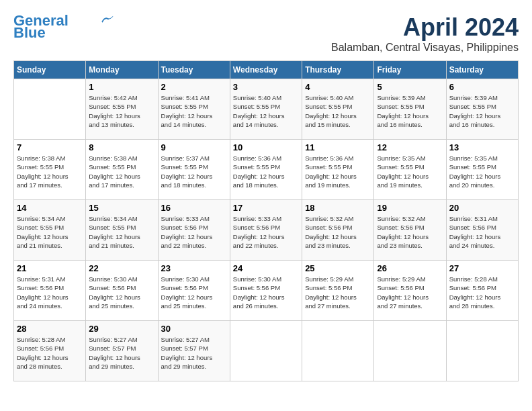 This screenshot has height=411, width=532. Describe the element at coordinates (339, 170) in the screenshot. I see `calendar-day-cell: 11Sunrise: 5:36 AM Sunset: 5:55 PM Dayli…` at that location.